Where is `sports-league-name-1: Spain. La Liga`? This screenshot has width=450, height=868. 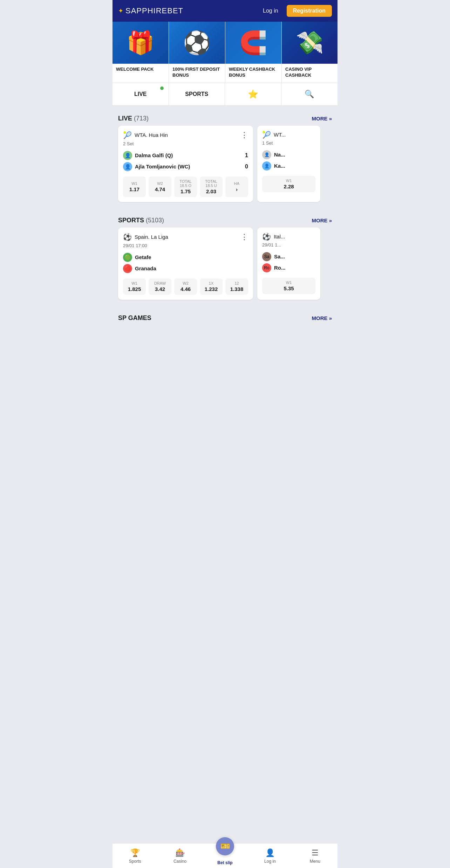 sports-league-name-1: Spain. La Liga is located at coordinates (151, 237).